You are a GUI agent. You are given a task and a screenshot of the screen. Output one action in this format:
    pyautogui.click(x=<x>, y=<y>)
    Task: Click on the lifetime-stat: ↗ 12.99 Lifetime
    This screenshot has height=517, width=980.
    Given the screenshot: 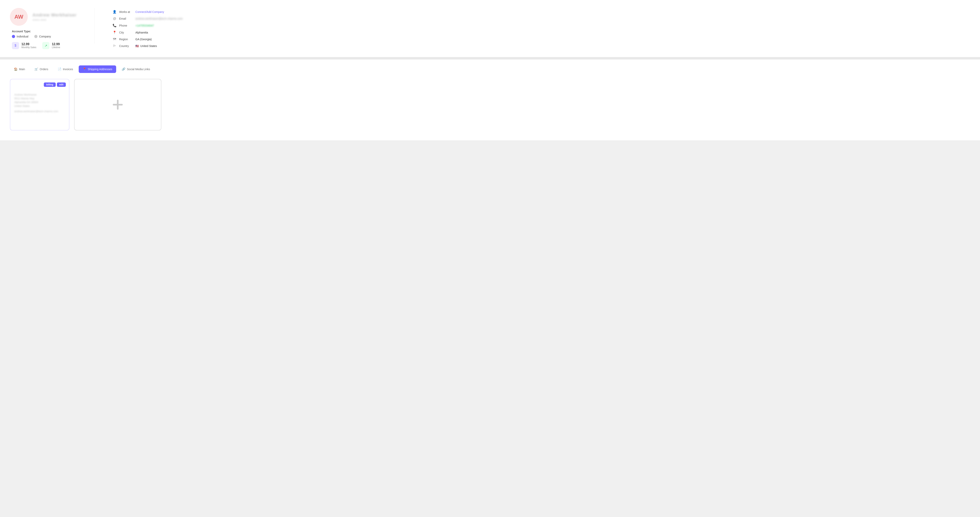 What is the action you would take?
    pyautogui.click(x=51, y=46)
    